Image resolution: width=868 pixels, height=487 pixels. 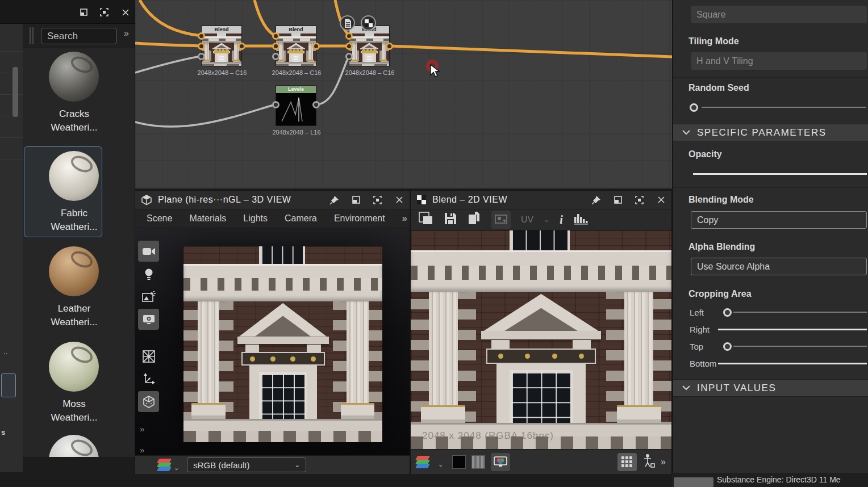 I want to click on 2d-view-toolbar: UV ⌄ i, so click(x=541, y=220).